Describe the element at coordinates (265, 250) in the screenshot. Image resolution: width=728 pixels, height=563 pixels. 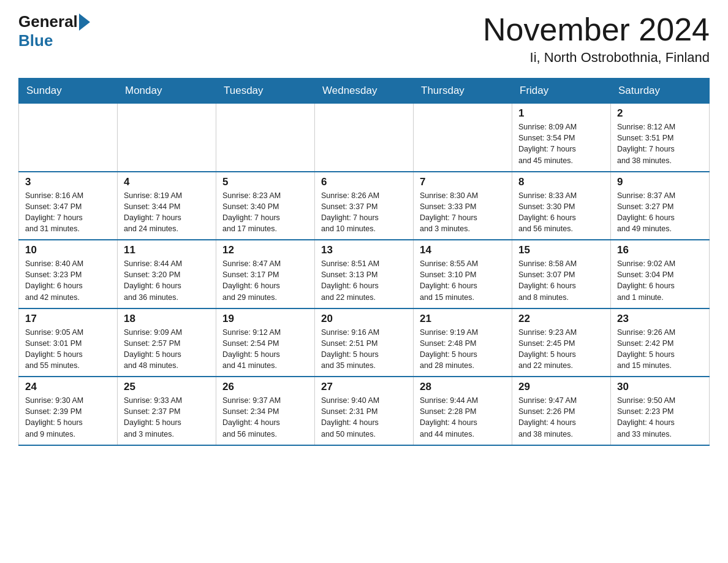
I see `day-number: 12` at that location.